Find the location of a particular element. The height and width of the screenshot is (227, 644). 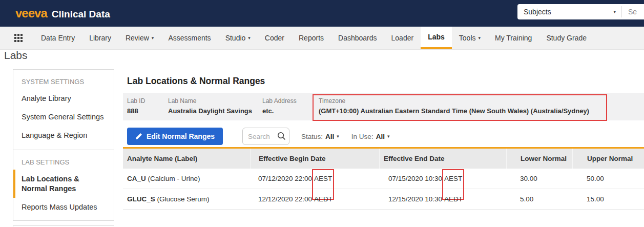

lab-info-bar: Lab ID 888 Lab Name Australia Daylight S… is located at coordinates (383, 107).